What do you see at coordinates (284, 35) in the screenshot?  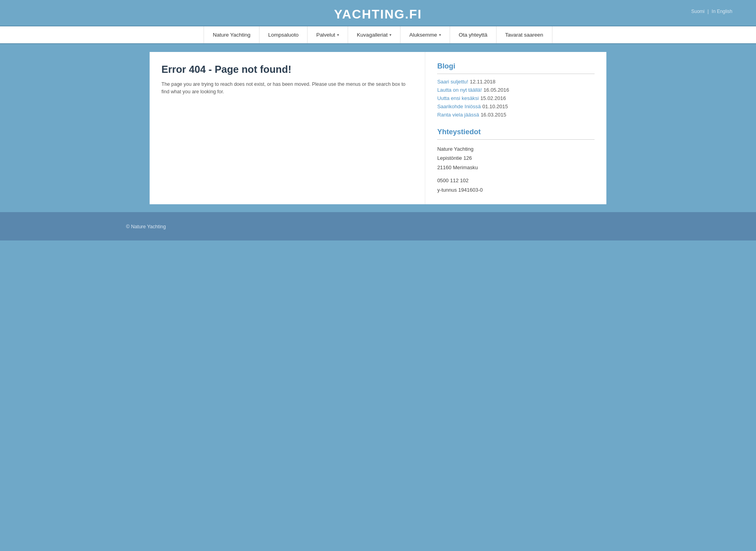 I see `nav-item-lompsaluoto: Lompsaluoto` at bounding box center [284, 35].